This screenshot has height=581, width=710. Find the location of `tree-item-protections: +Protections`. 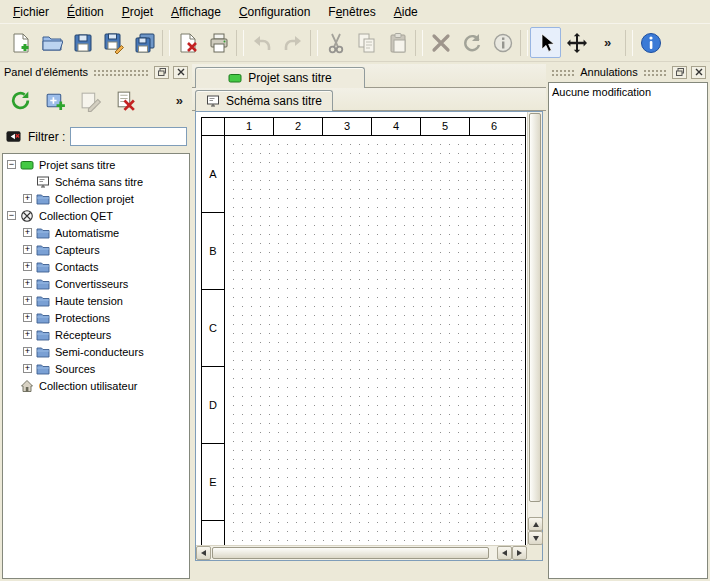

tree-item-protections: +Protections is located at coordinates (96, 318).